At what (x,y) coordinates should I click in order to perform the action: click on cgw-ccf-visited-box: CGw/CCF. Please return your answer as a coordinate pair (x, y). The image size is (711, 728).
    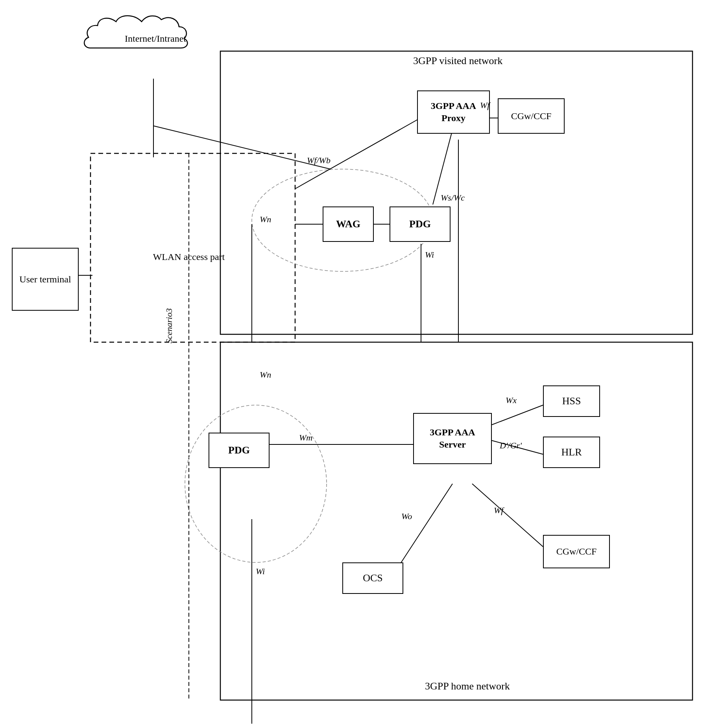
    Looking at the image, I should click on (531, 116).